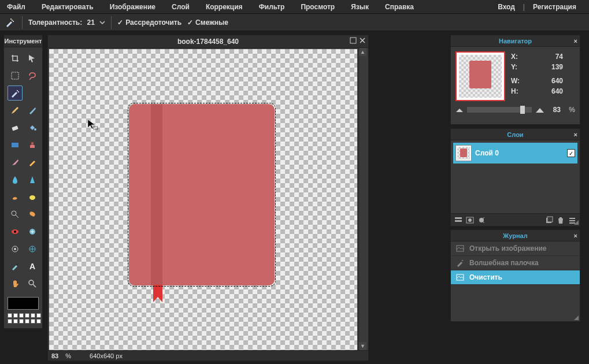  Describe the element at coordinates (111, 23) in the screenshot. I see `separator` at that location.